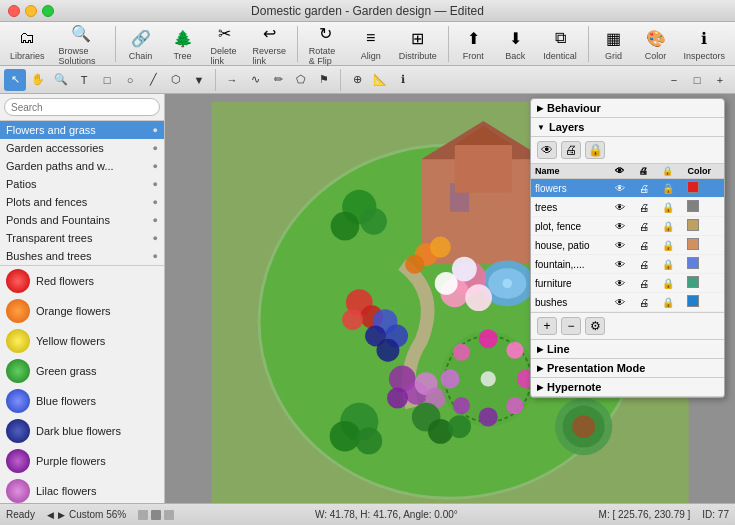 This screenshot has height=525, width=735. I want to click on behaviour-section: ▶ Behaviour, so click(628, 108).